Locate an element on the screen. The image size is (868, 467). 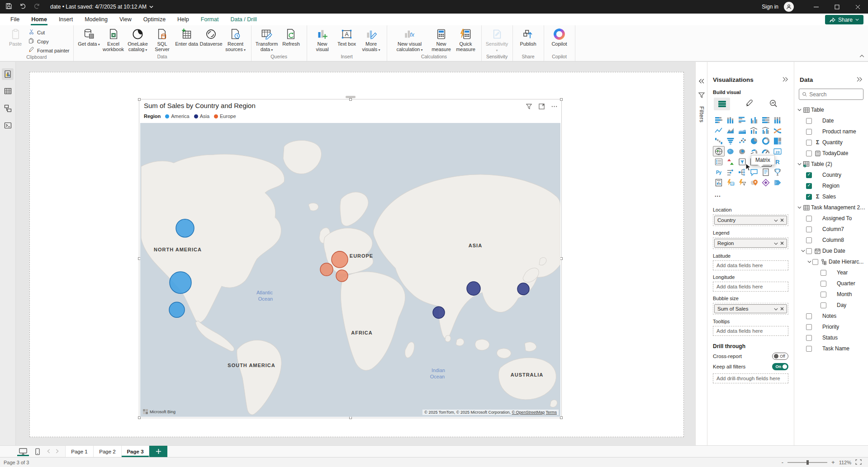
account-avatar is located at coordinates (789, 7).